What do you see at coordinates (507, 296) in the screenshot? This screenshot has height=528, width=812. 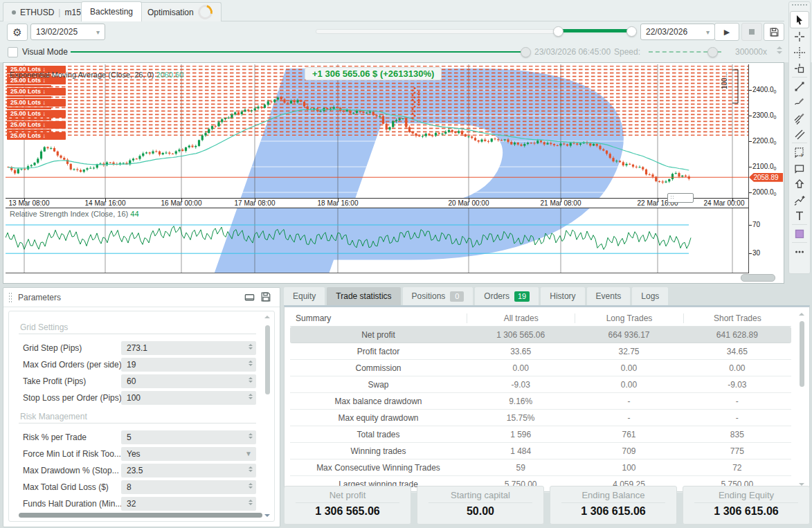 I see `results-tab-orders: Orders19` at bounding box center [507, 296].